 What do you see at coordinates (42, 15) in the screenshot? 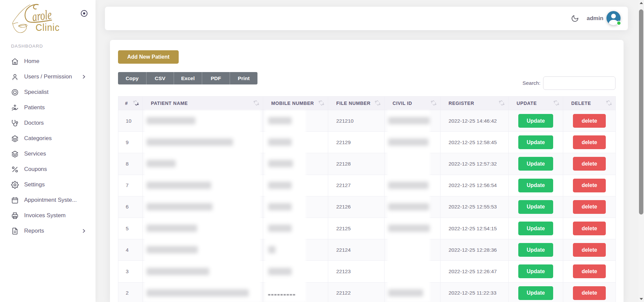
I see `svg-text: arole` at bounding box center [42, 15].